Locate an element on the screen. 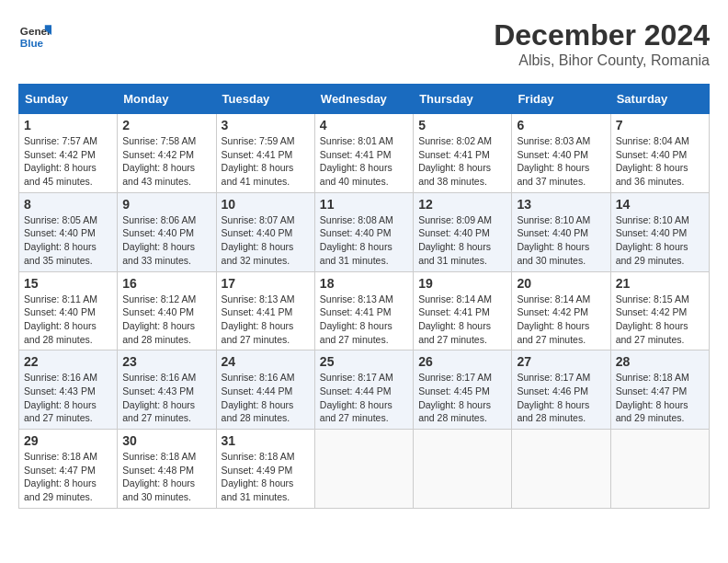 This screenshot has width=728, height=563. day-number: 12 is located at coordinates (462, 204).